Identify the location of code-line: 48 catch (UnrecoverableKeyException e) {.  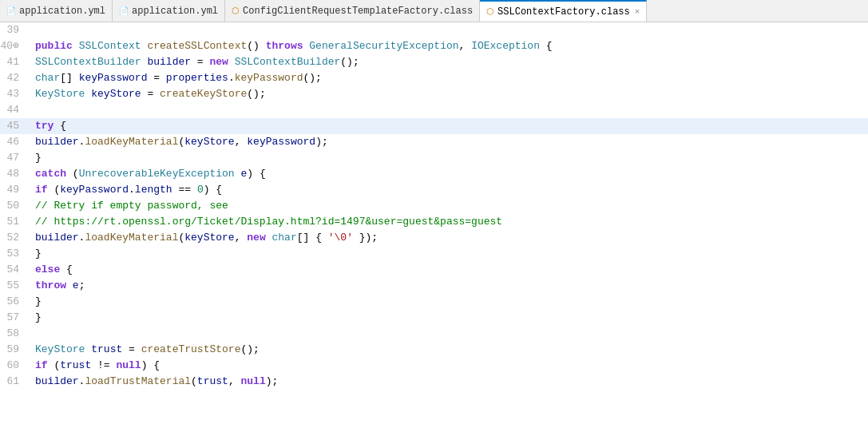
(434, 174).